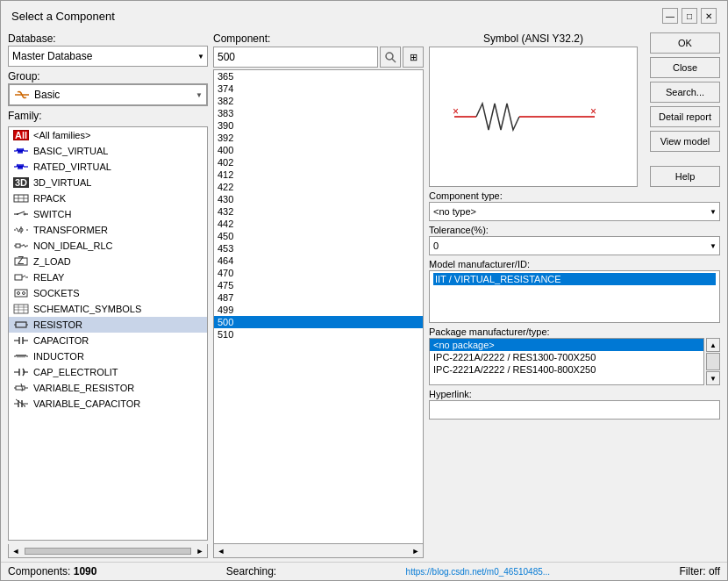 Image resolution: width=728 pixels, height=581 pixels. Describe the element at coordinates (318, 298) in the screenshot. I see `comp-item-487: 487` at that location.